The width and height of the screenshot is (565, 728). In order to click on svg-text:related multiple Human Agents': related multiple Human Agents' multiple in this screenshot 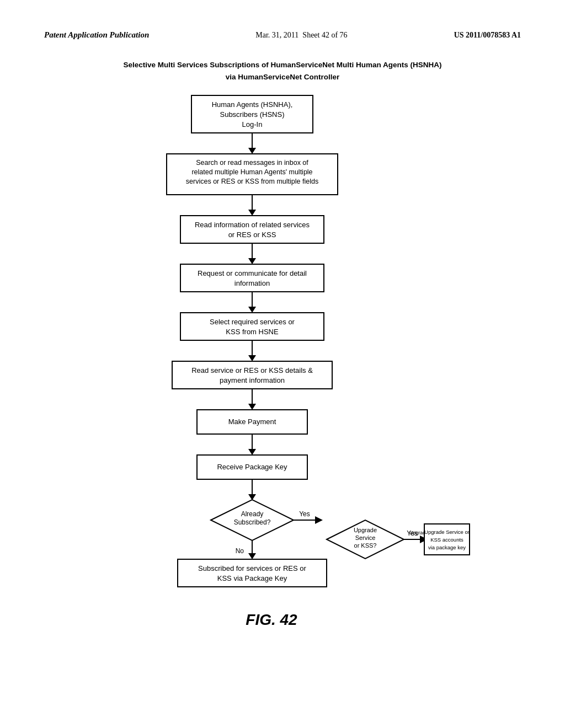, I will do `click(252, 172)`.